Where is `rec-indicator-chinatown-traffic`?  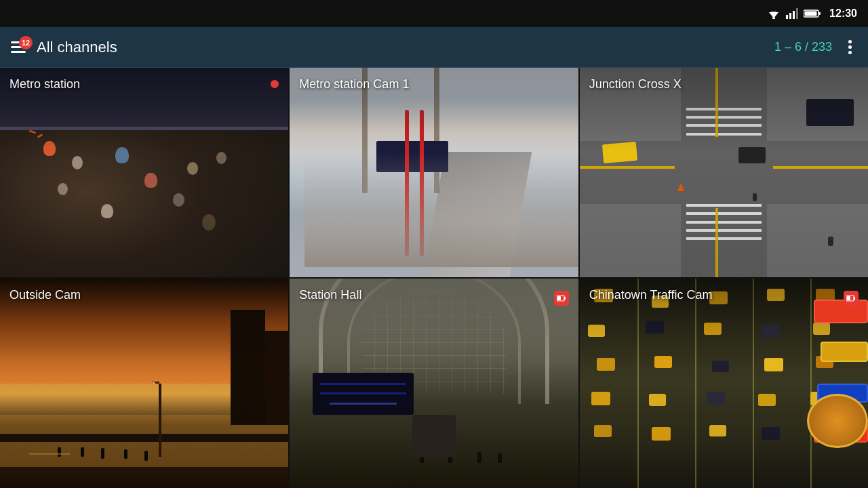 rec-indicator-chinatown-traffic is located at coordinates (851, 298).